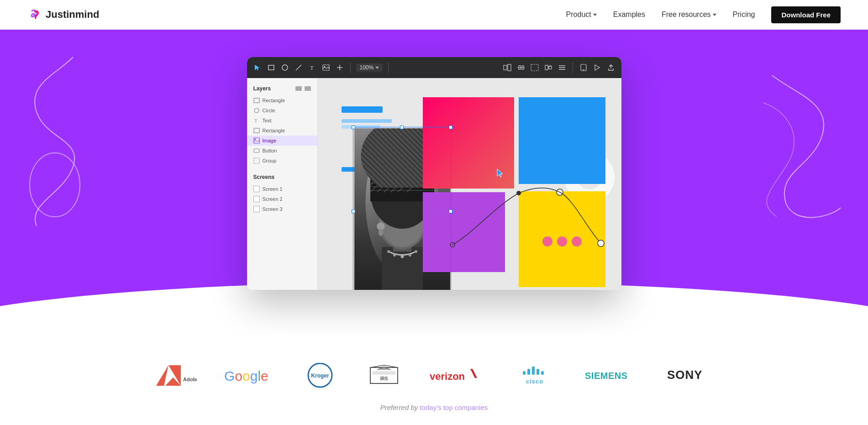 Image resolution: width=868 pixels, height=425 pixels. I want to click on button-layer-icon, so click(257, 151).